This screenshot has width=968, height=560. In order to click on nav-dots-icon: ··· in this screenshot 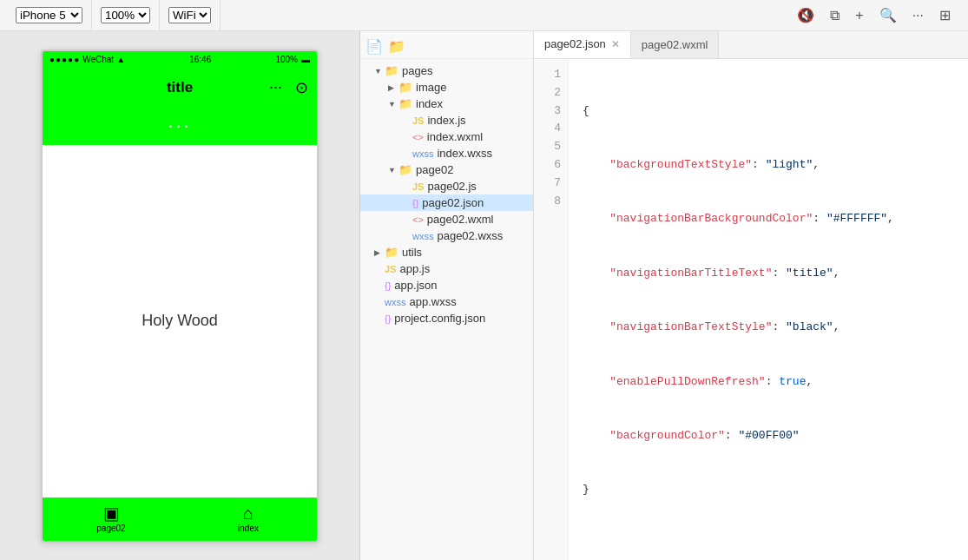, I will do `click(276, 87)`.